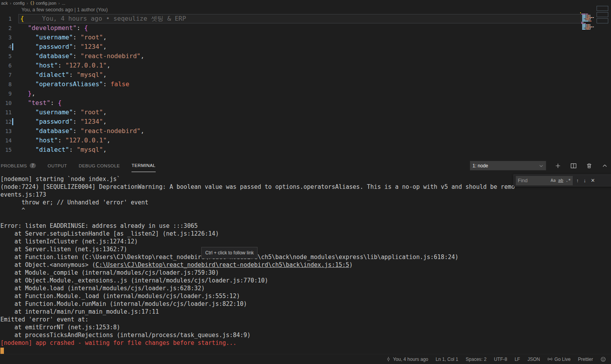 The width and height of the screenshot is (611, 364). I want to click on line-number: 4, so click(6, 47).